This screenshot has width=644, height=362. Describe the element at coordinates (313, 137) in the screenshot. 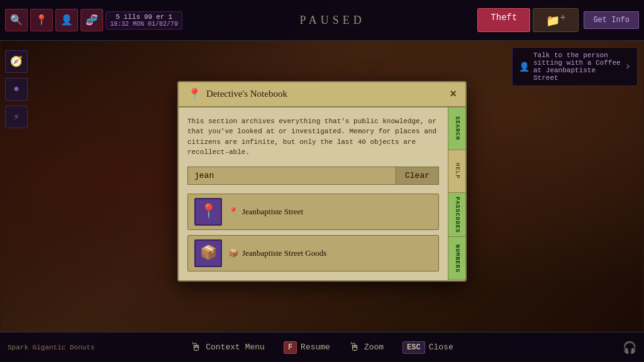

I see `notebook-description: This section archives everything that's …` at that location.